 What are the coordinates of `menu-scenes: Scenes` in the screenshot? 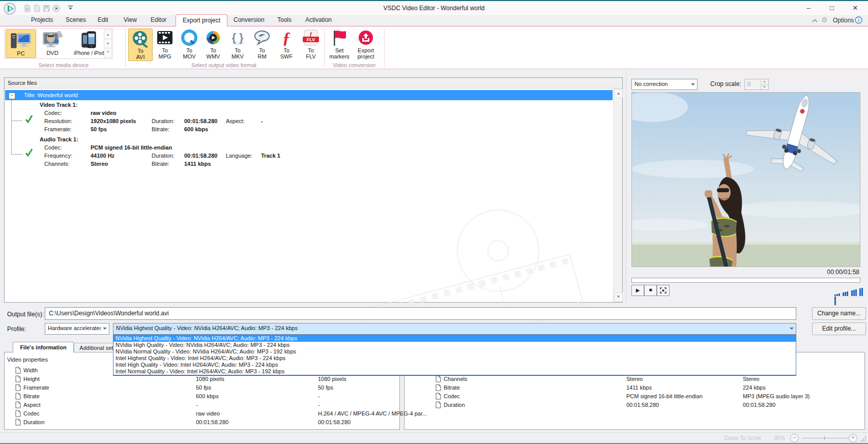 It's located at (76, 20).